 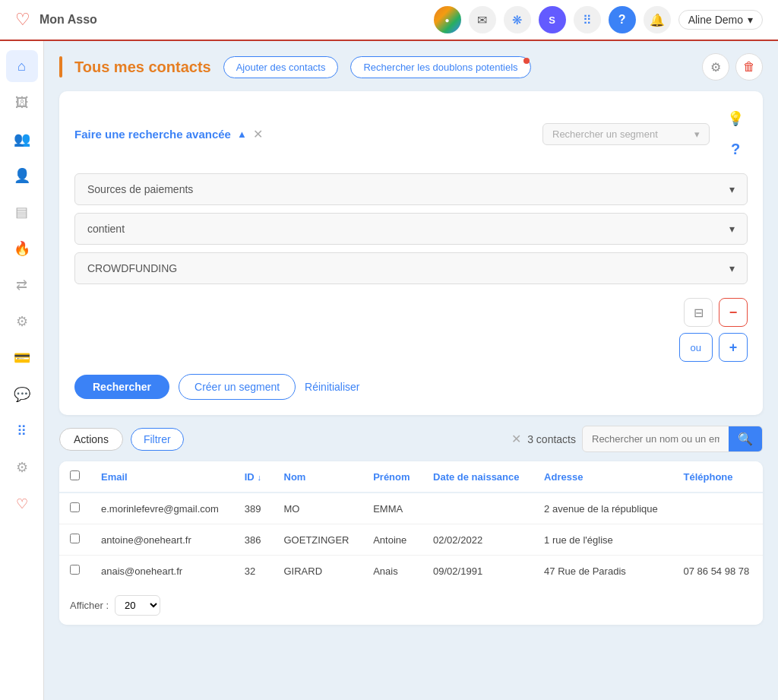 I want to click on bell-icon: 🔔, so click(x=657, y=20).